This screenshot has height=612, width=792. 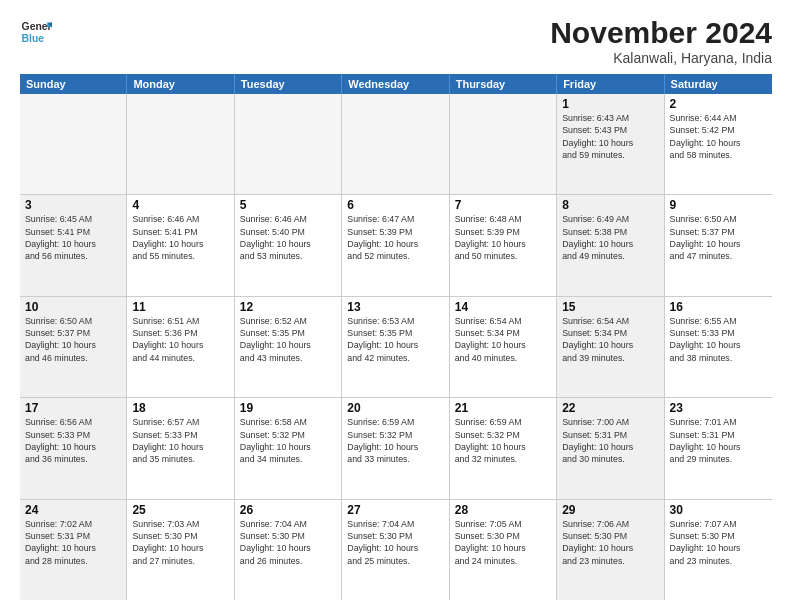 What do you see at coordinates (610, 542) in the screenshot?
I see `day-info: Sunrise: 7:06 AM Sunset: 5:30 PM Dayligh…` at bounding box center [610, 542].